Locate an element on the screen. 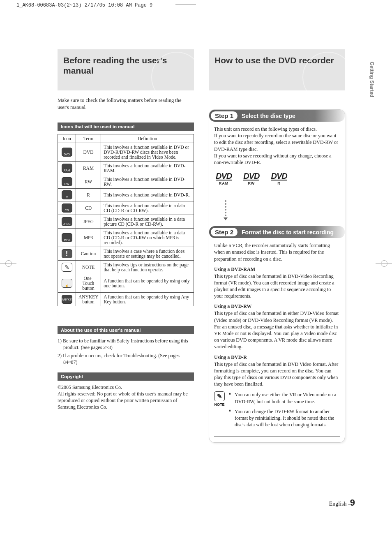  one-touch-icon: ☝ is located at coordinates (67, 283).